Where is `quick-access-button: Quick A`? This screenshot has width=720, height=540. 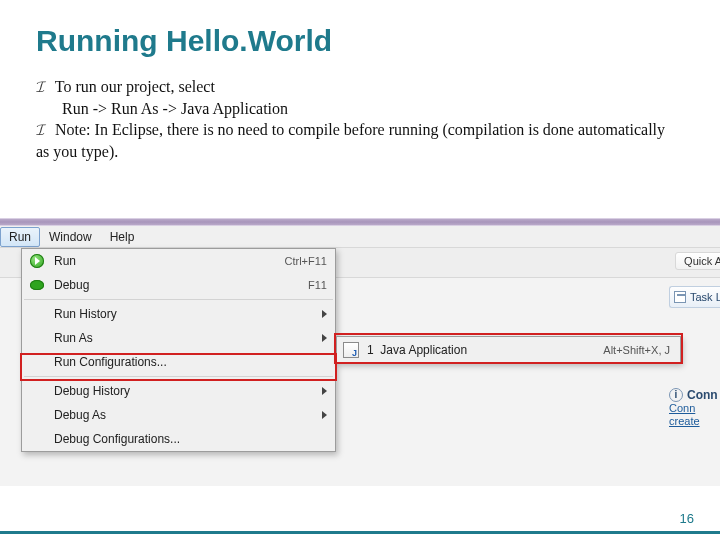
quick-access-button: Quick A is located at coordinates (698, 261).